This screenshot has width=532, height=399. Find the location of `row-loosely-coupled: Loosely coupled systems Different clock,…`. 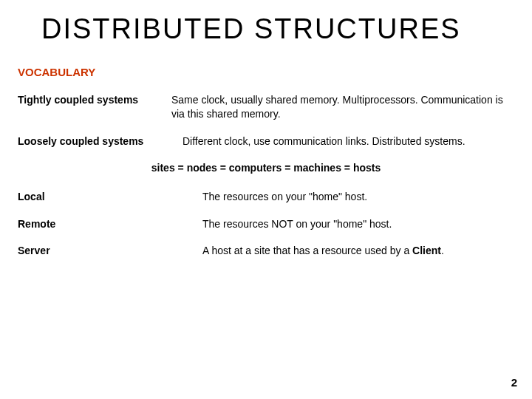

row-loosely-coupled: Loosely coupled systems Different clock,… is located at coordinates (266, 142).